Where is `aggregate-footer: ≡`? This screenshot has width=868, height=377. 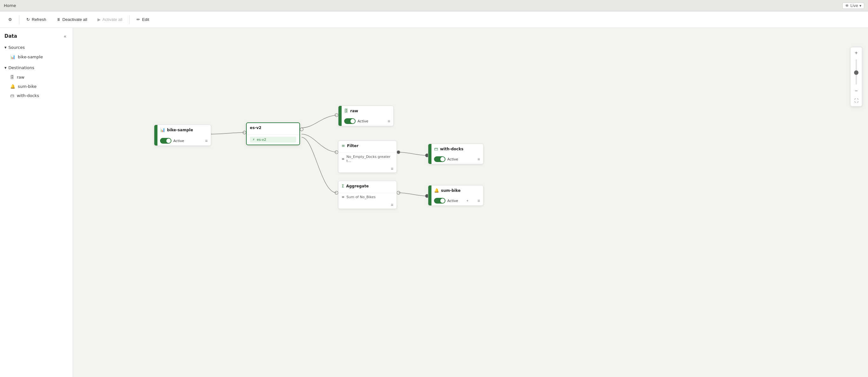 aggregate-footer: ≡ is located at coordinates (367, 205).